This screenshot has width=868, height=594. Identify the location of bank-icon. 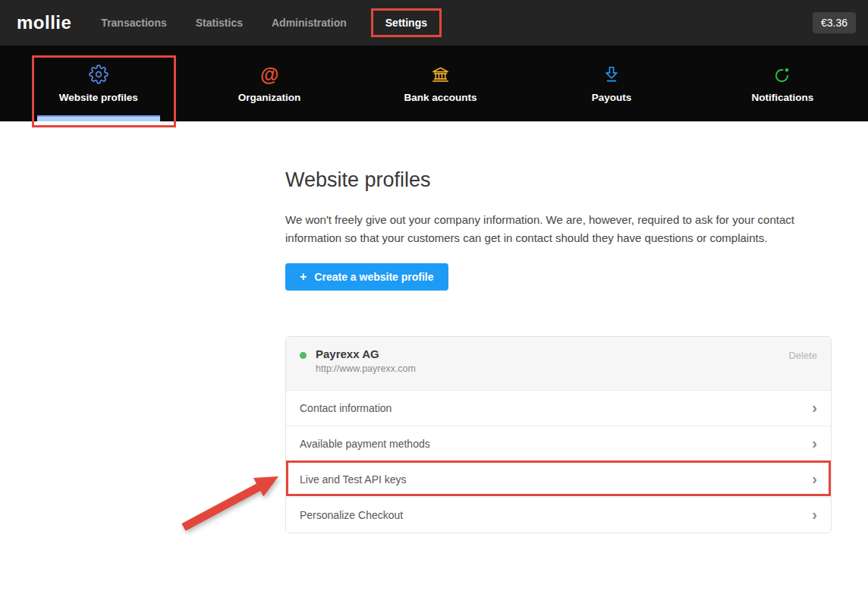
(440, 74).